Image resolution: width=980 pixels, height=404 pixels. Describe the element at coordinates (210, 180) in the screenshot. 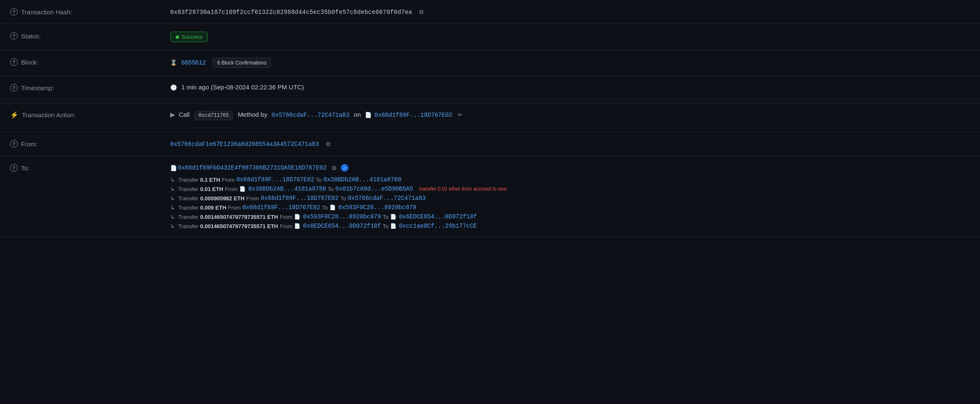

I see `transfer-amount-1: 0.1 ETH` at that location.